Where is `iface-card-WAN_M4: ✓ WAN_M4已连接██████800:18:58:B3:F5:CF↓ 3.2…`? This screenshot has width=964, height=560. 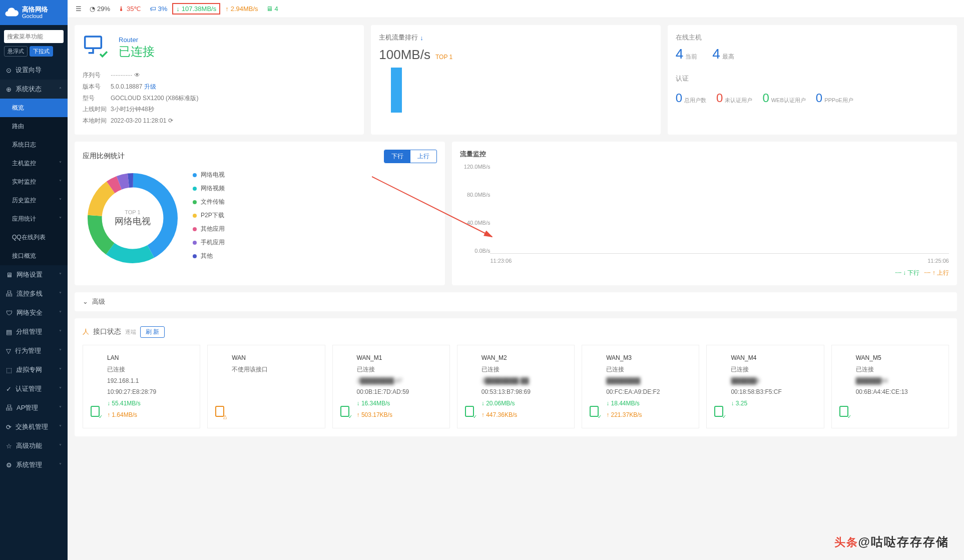 iface-card-WAN_M4: ✓ WAN_M4已连接██████800:18:58:B3:F5:CF↓ 3.2… is located at coordinates (765, 386).